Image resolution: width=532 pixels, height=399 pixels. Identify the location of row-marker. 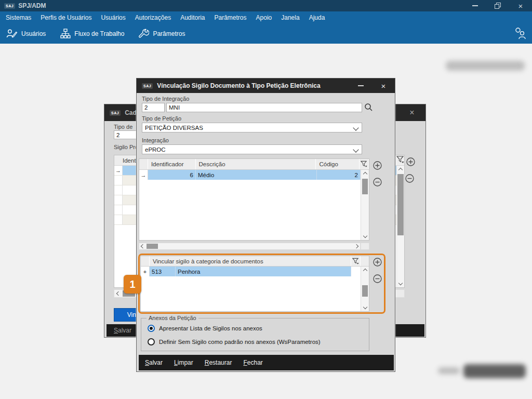
(118, 210).